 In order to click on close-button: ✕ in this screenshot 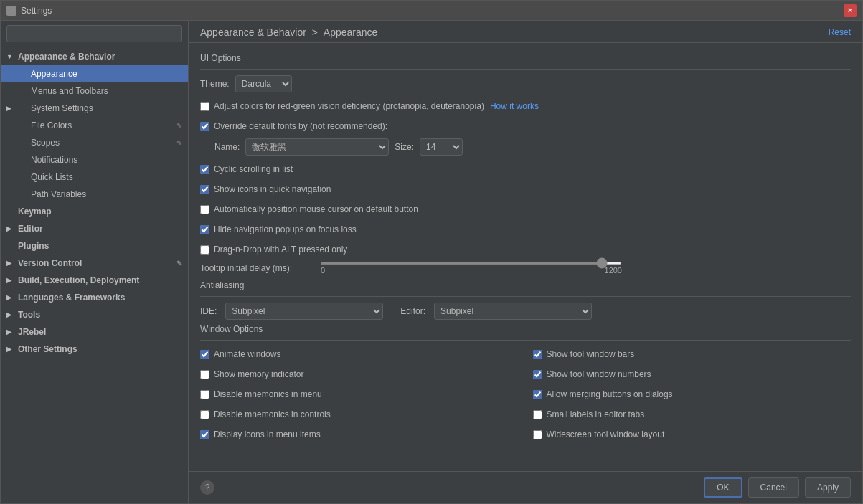, I will do `click(850, 11)`.